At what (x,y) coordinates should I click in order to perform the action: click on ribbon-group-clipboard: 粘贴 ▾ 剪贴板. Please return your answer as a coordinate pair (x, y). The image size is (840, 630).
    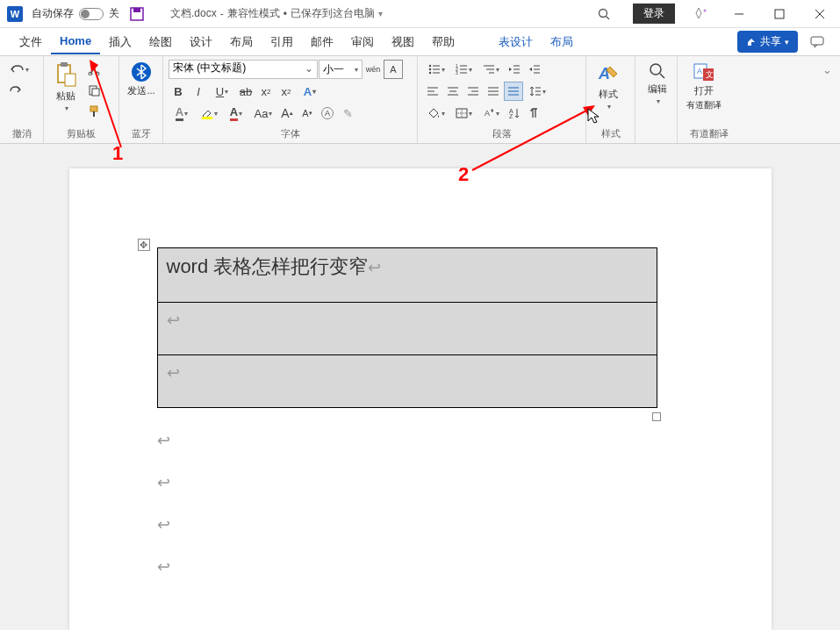
    Looking at the image, I should click on (82, 100).